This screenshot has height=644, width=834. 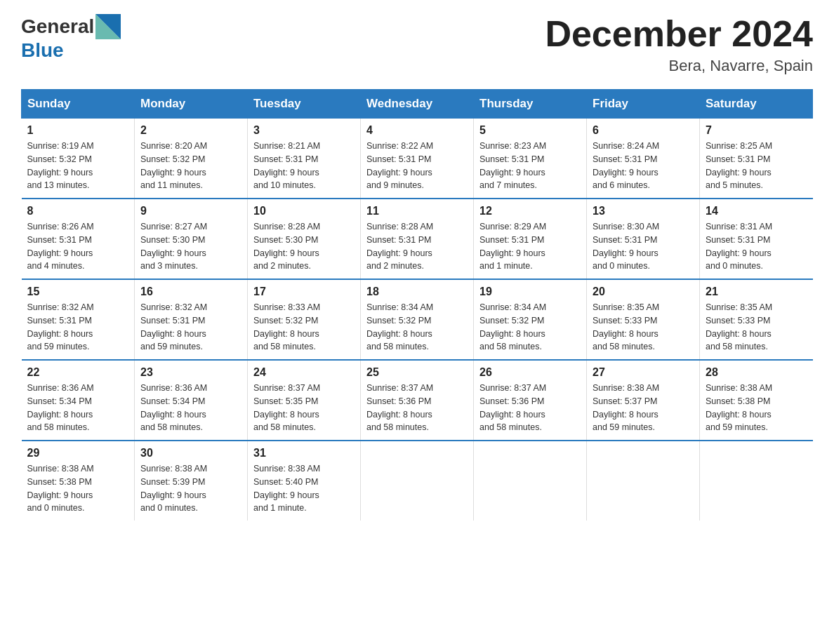 I want to click on day-info: Sunrise: 8:37 AM Sunset: 5:35 PM Dayligh…, so click(x=304, y=408).